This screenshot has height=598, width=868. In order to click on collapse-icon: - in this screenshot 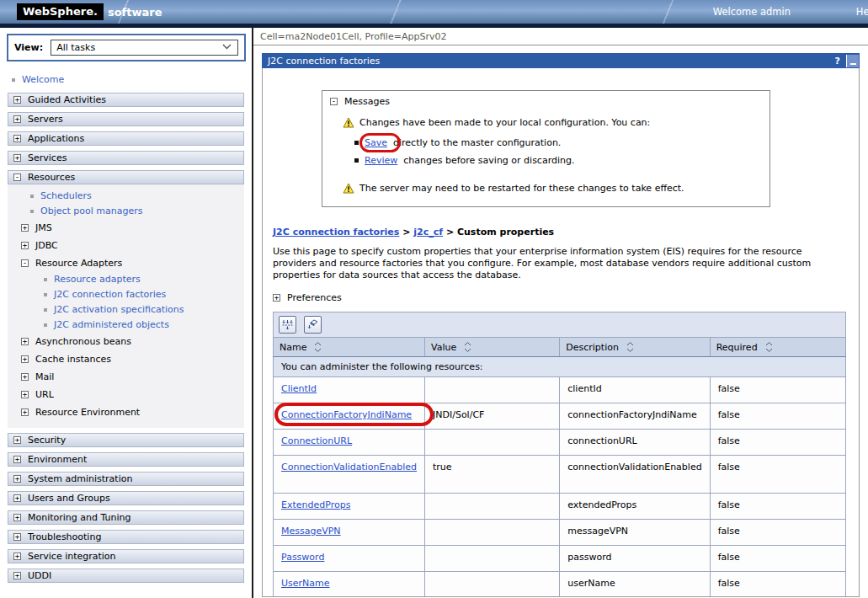, I will do `click(333, 101)`.